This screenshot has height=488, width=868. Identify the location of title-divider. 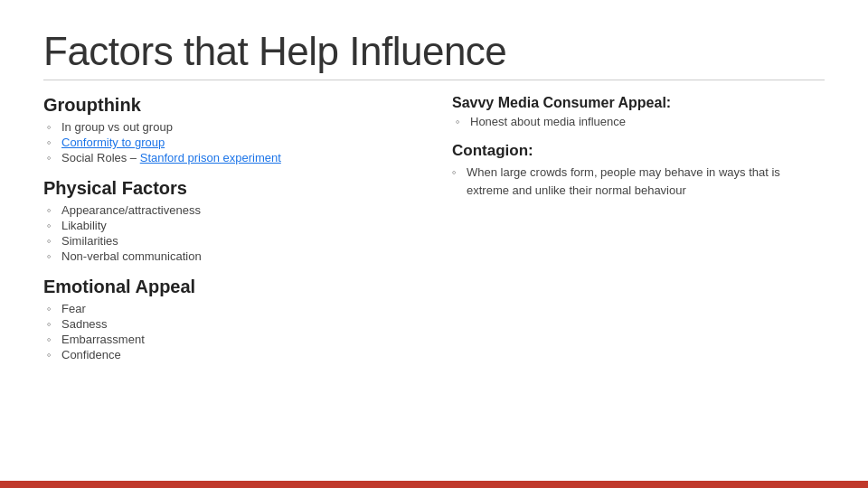
(434, 80).